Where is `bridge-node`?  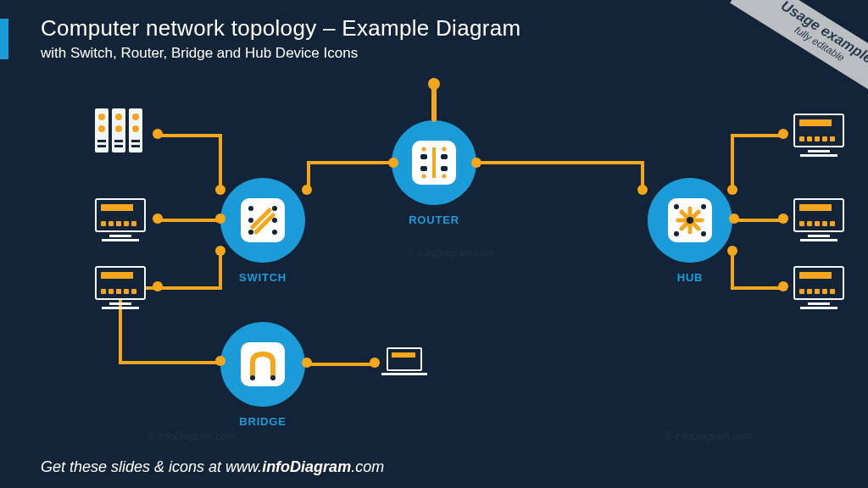
bridge-node is located at coordinates (263, 364).